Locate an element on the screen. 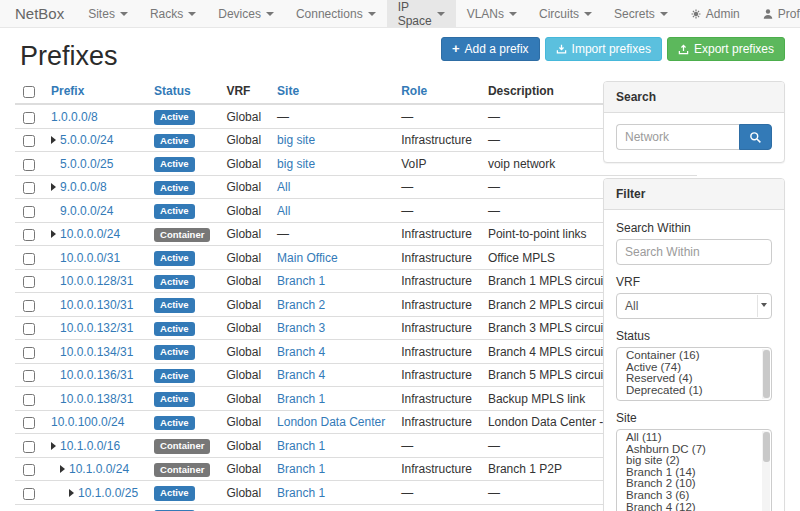 The height and width of the screenshot is (511, 800). nav-item-vlans: VLANs is located at coordinates (492, 14).